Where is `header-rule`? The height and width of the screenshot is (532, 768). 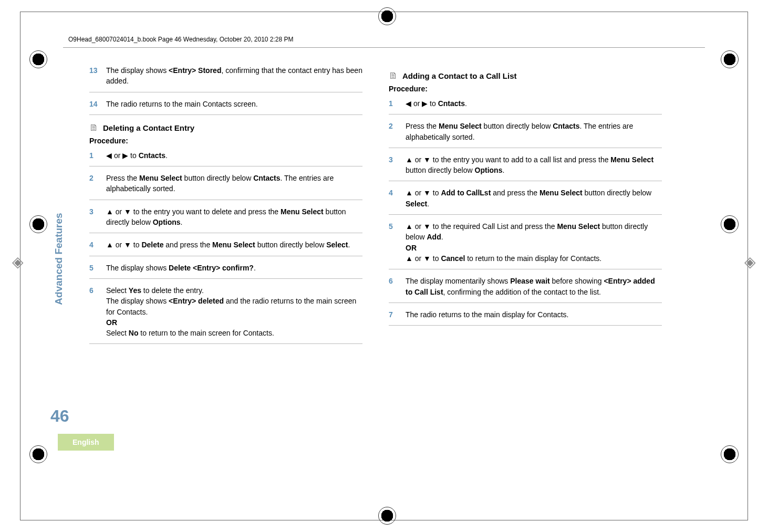
header-rule is located at coordinates (384, 47).